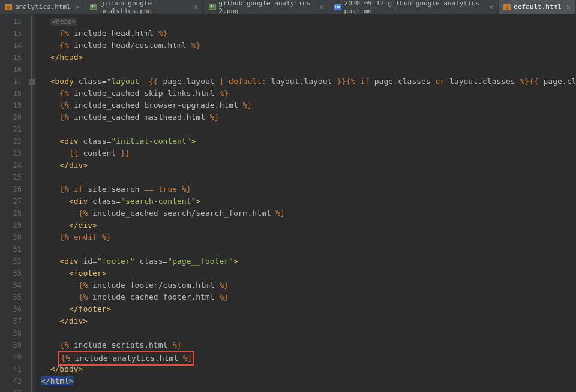 The height and width of the screenshot is (392, 576). What do you see at coordinates (308, 261) in the screenshot?
I see `code-line: <div id="footer" class="page__footer">` at bounding box center [308, 261].